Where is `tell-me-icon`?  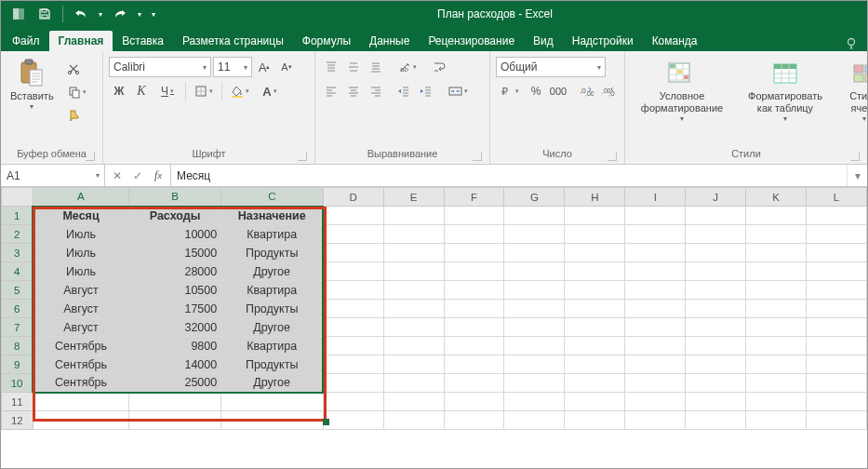
tell-me-icon is located at coordinates (855, 44).